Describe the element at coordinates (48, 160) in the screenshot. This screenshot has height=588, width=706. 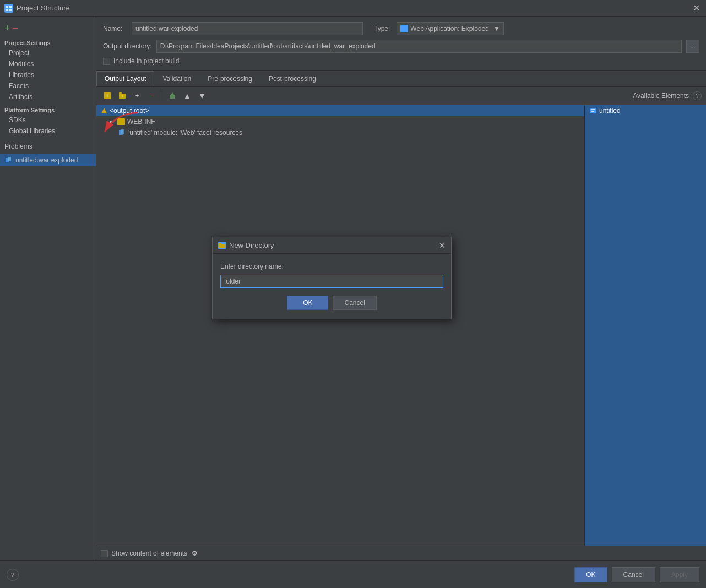
I see `artifact-item: untitled:war exploded` at that location.